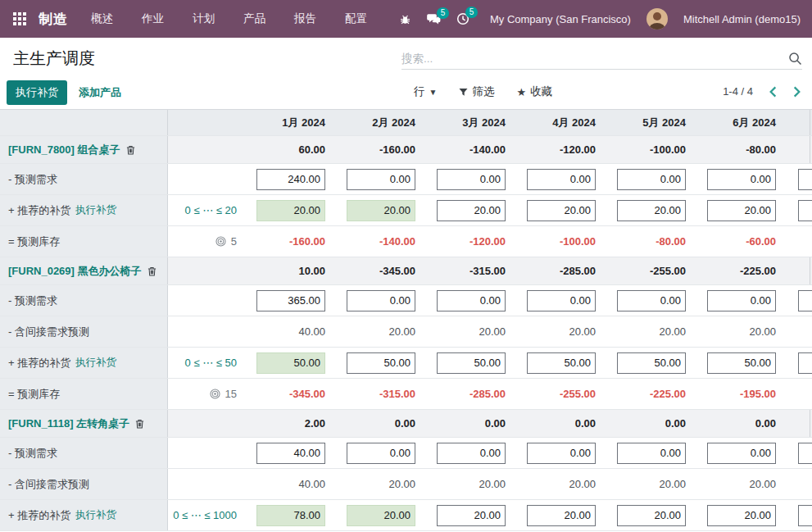 This screenshot has height=532, width=812. I want to click on month-column-header: 2月 2024, so click(379, 123).